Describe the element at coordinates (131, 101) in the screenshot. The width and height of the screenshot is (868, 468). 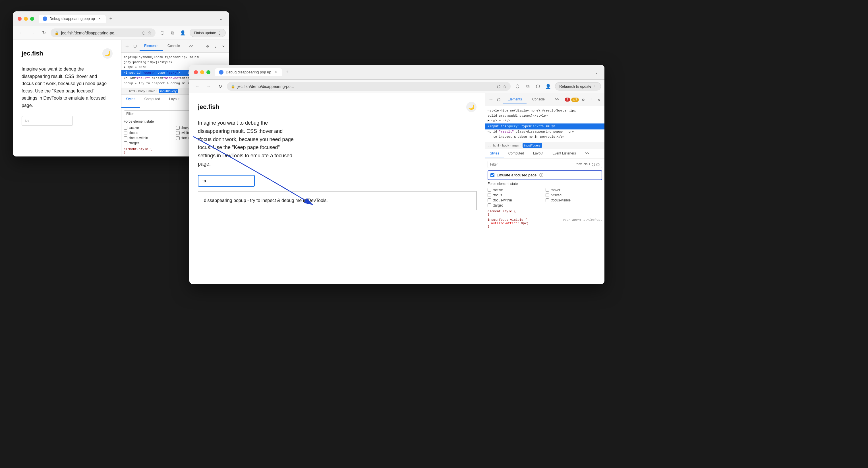
I see `styles-tab-1: Styles` at that location.